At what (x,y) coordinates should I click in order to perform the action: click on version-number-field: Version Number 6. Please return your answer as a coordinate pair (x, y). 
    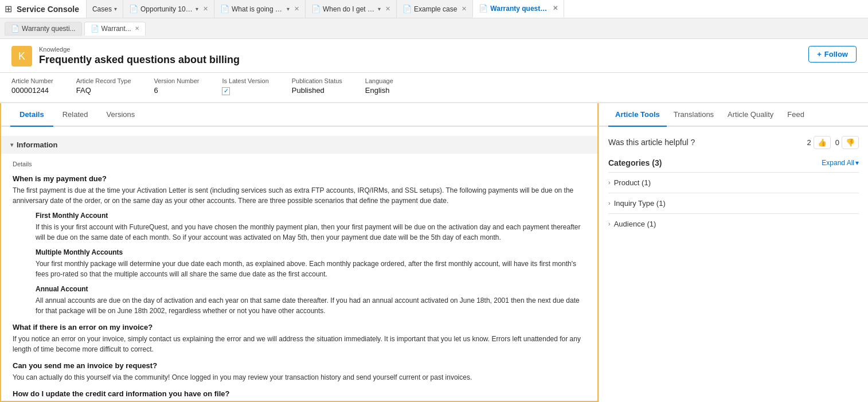
    Looking at the image, I should click on (177, 86).